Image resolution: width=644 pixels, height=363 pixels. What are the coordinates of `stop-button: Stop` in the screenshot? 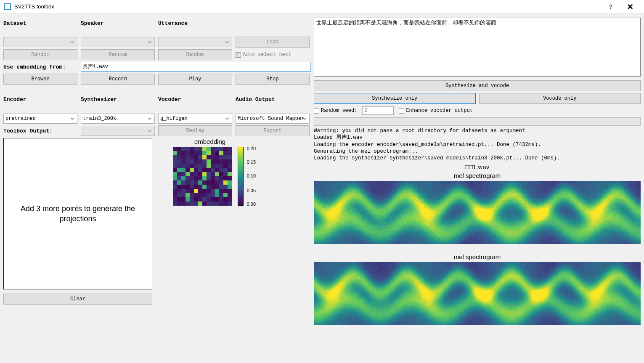 It's located at (273, 79).